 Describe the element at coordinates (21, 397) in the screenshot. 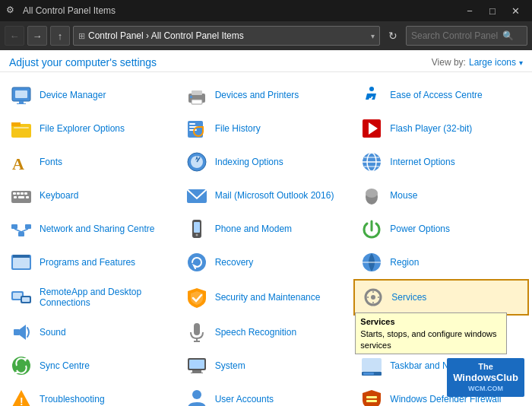

I see `troubleshooting-icon: !` at that location.